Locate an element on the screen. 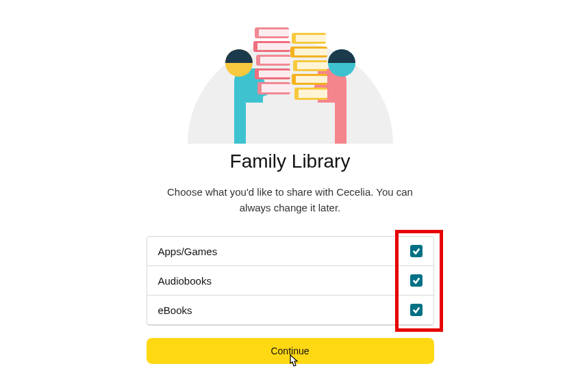 This screenshot has height=392, width=580. checkbox-apps-games is located at coordinates (416, 251).